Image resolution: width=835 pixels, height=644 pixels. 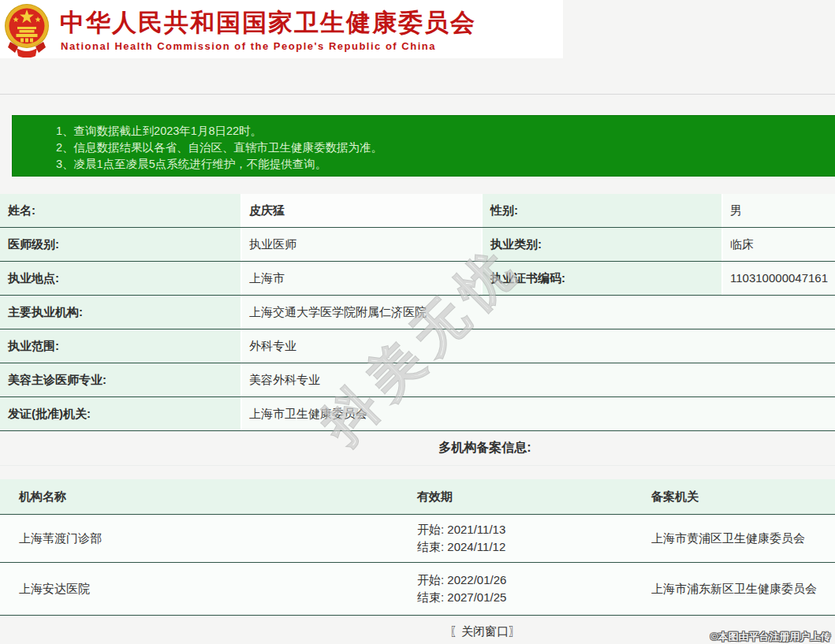 I want to click on table-row: 医师级别: 执业医师 执业类别: 临床, so click(x=418, y=244).